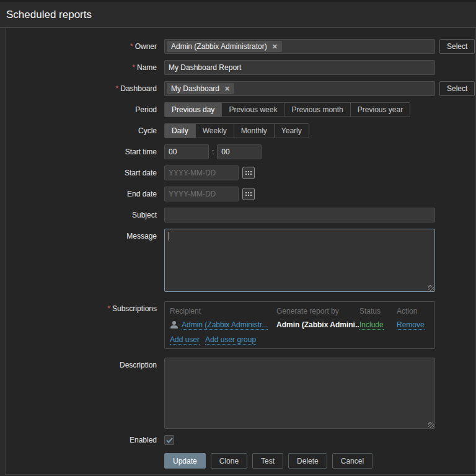 This screenshot has width=476, height=476. What do you see at coordinates (238, 15) in the screenshot?
I see `dialog-header: Scheduled reports` at bounding box center [238, 15].